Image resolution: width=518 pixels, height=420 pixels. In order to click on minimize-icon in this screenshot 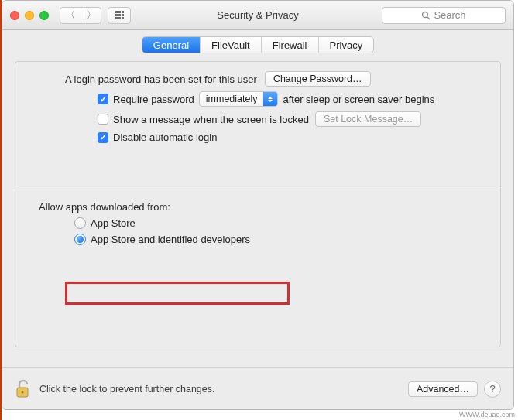, I will do `click(29, 15)`.